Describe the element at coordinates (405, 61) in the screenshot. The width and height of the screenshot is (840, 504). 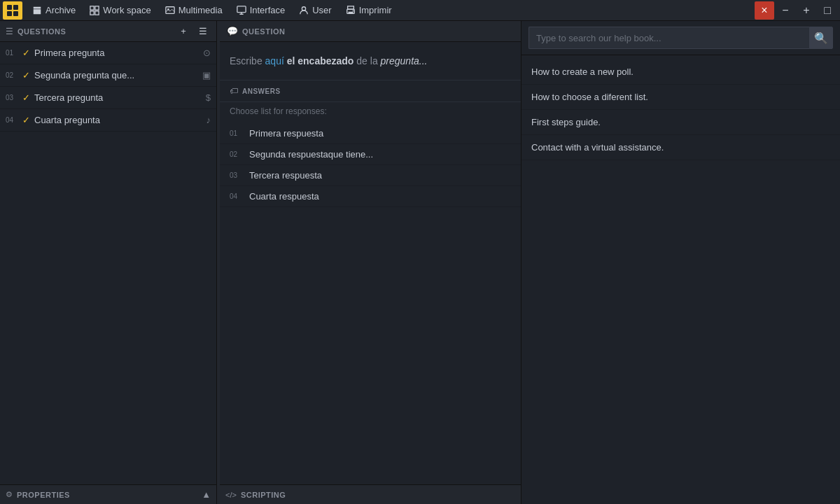
I see `editor-italic: pregunta...` at that location.